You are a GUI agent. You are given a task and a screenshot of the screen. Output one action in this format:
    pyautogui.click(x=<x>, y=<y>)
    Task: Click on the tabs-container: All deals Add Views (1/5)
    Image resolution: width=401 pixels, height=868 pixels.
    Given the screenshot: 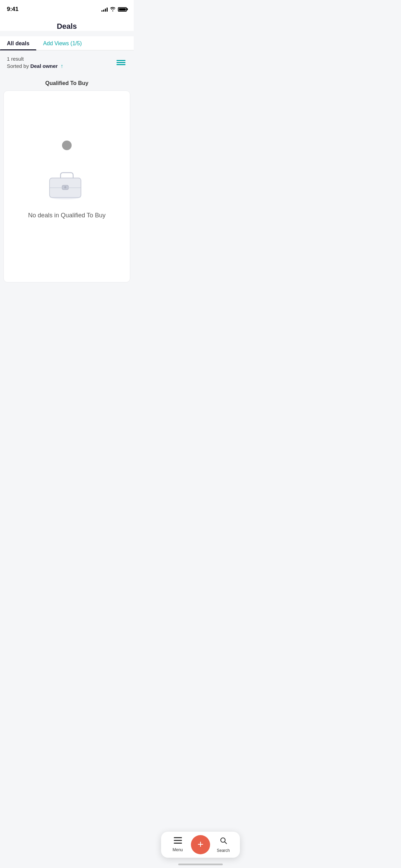 What is the action you would take?
    pyautogui.click(x=67, y=43)
    